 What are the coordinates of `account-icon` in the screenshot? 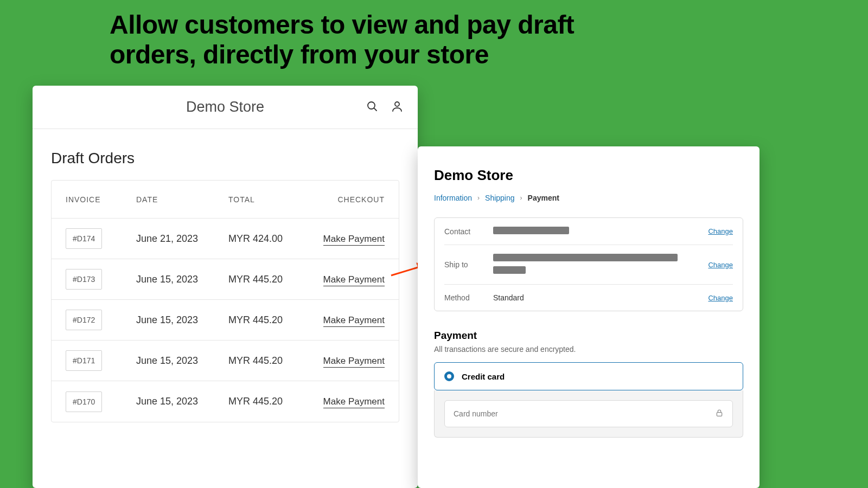 It's located at (397, 107).